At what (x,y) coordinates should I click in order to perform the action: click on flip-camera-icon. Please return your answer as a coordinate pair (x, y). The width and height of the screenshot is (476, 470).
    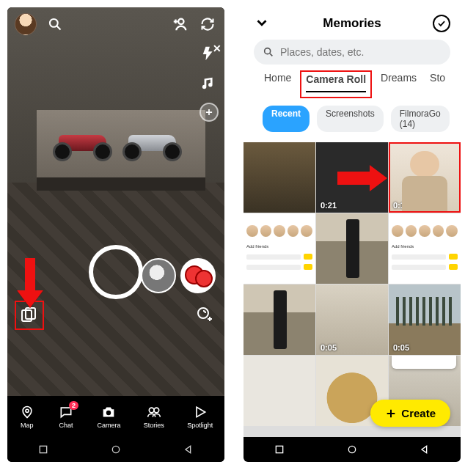
    Looking at the image, I should click on (208, 24).